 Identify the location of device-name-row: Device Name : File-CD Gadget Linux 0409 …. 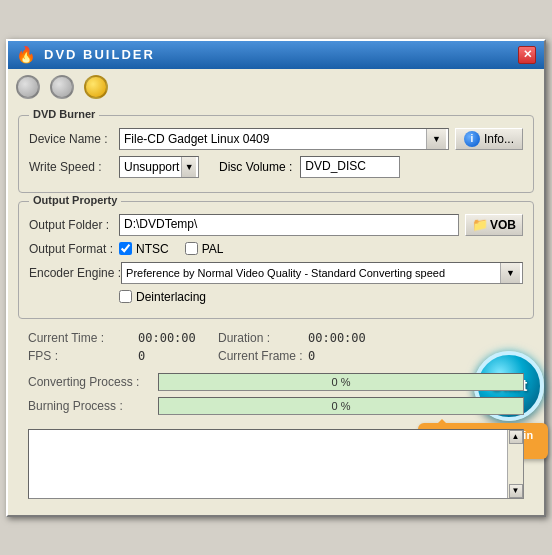
(276, 139).